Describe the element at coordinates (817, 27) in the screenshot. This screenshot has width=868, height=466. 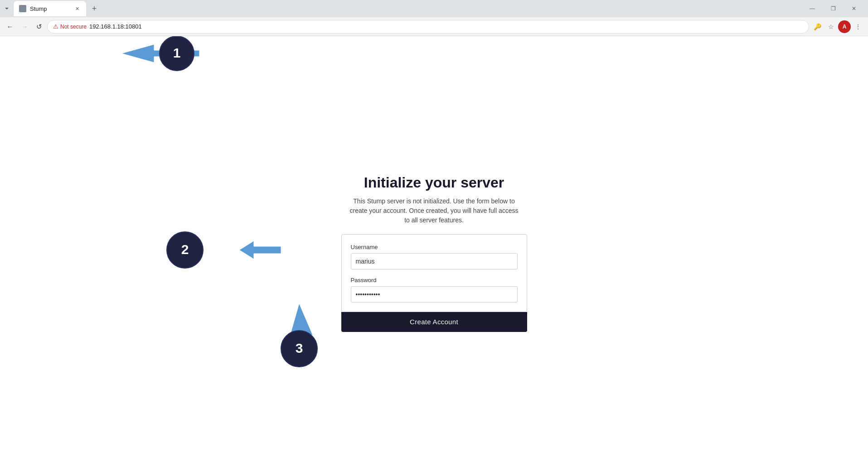
I see `password-manager-icon: 🔑` at that location.